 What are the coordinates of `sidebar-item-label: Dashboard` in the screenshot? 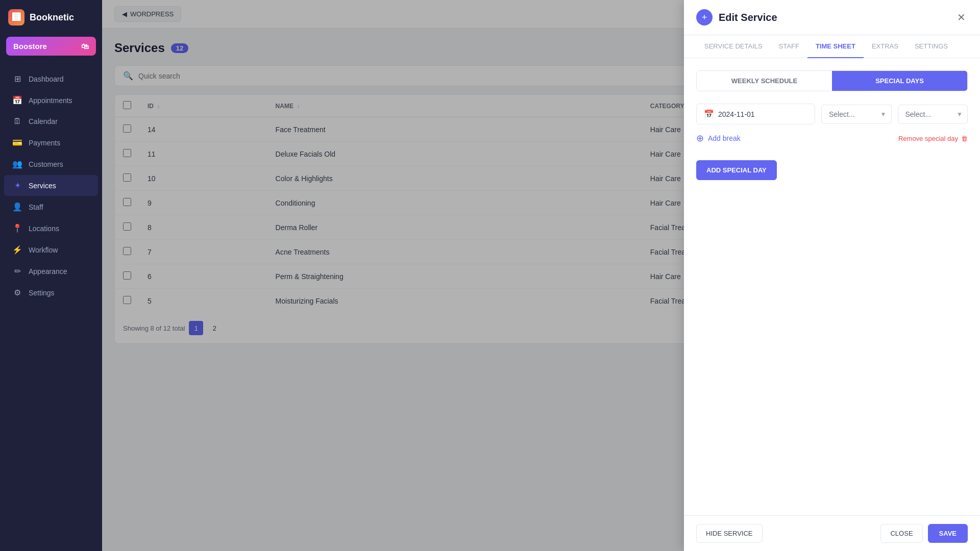 It's located at (46, 79).